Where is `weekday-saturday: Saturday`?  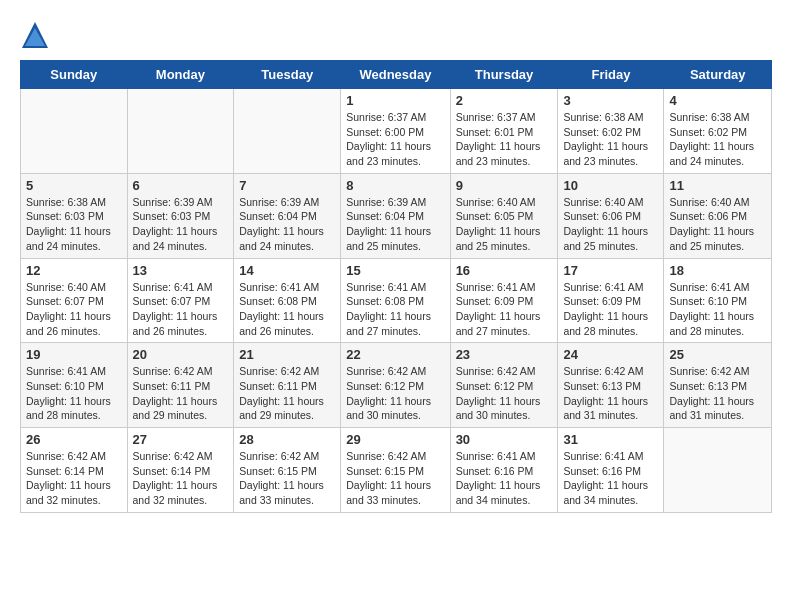
weekday-saturday: Saturday is located at coordinates (718, 75).